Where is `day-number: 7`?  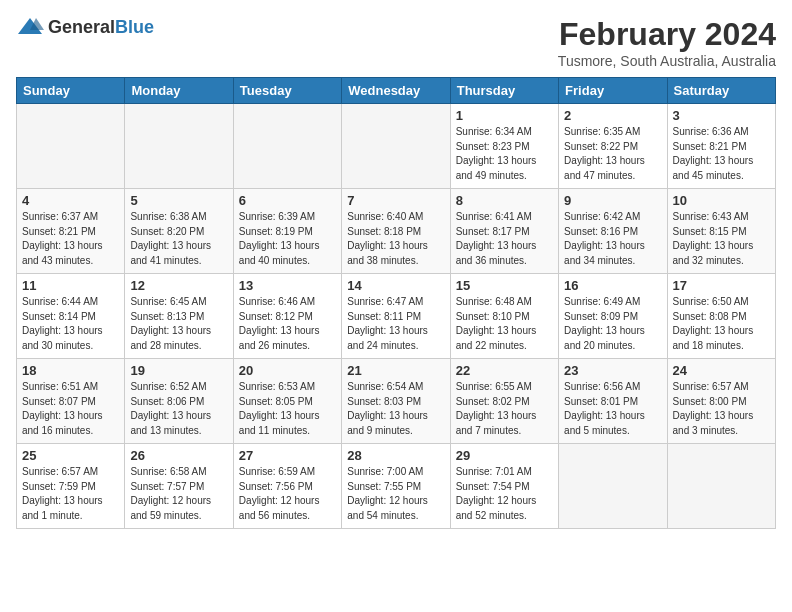 day-number: 7 is located at coordinates (396, 200).